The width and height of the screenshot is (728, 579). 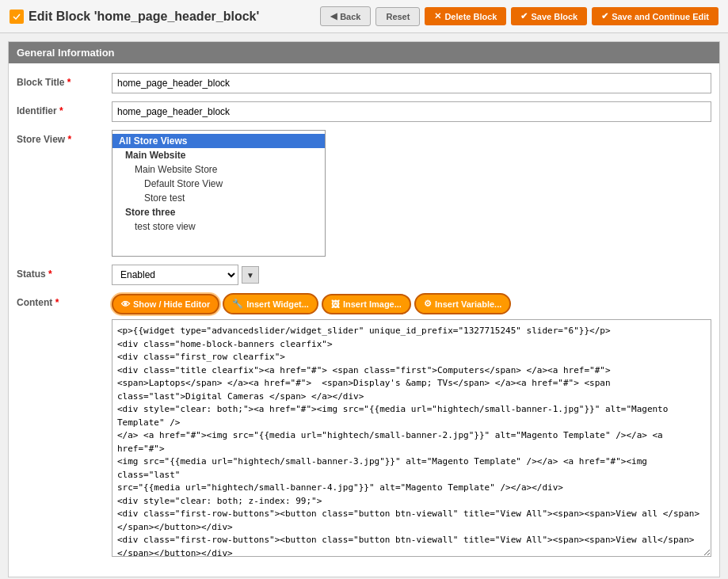 What do you see at coordinates (364, 52) in the screenshot?
I see `section-header: General Information` at bounding box center [364, 52].